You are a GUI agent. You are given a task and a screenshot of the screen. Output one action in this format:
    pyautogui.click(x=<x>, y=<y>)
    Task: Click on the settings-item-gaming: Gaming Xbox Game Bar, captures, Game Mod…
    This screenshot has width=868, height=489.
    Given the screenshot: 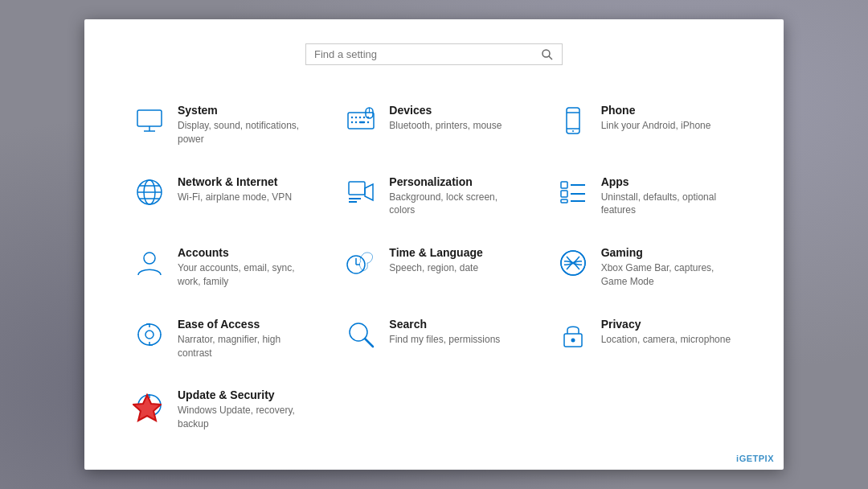 What is the action you would take?
    pyautogui.click(x=646, y=267)
    